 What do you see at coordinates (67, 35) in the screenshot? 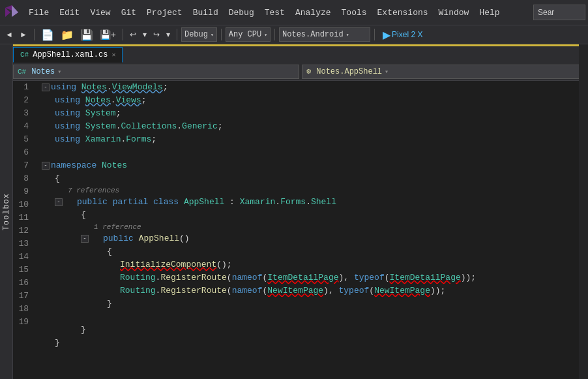
I see `open-button: 📁` at bounding box center [67, 35].